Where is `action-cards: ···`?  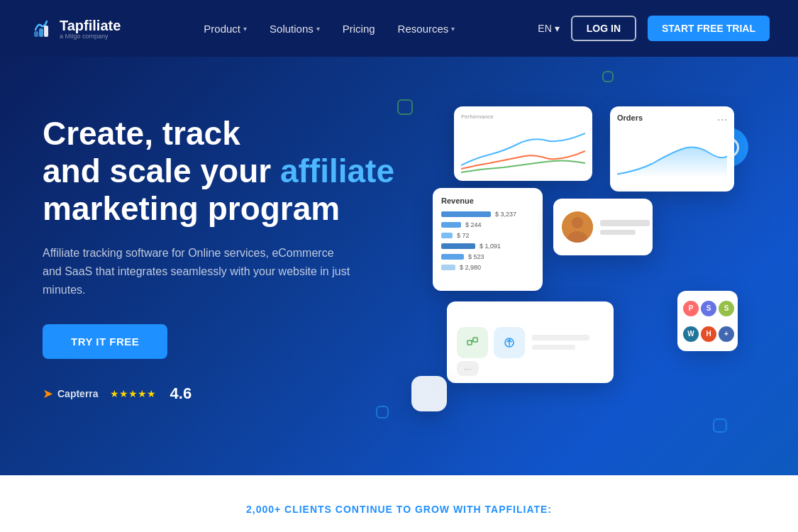
action-cards: ··· is located at coordinates (531, 342).